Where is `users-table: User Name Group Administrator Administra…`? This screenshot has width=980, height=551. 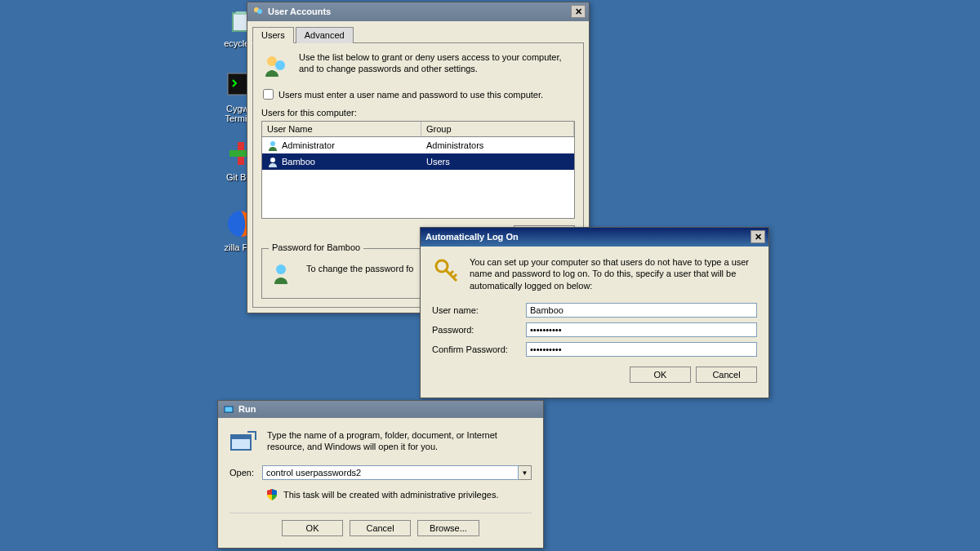 users-table: User Name Group Administrator Administra… is located at coordinates (418, 170).